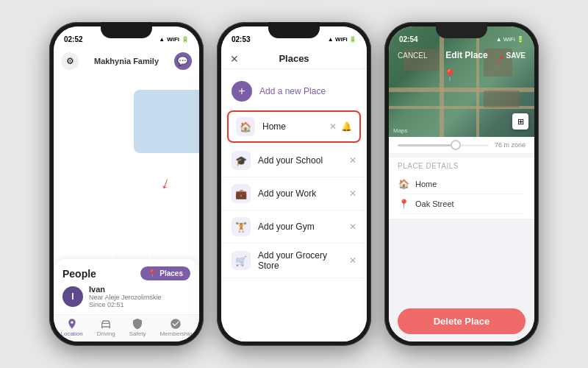 Image resolution: width=588 pixels, height=368 pixels. What do you see at coordinates (516, 56) in the screenshot?
I see `save-button: SAVE` at bounding box center [516, 56].